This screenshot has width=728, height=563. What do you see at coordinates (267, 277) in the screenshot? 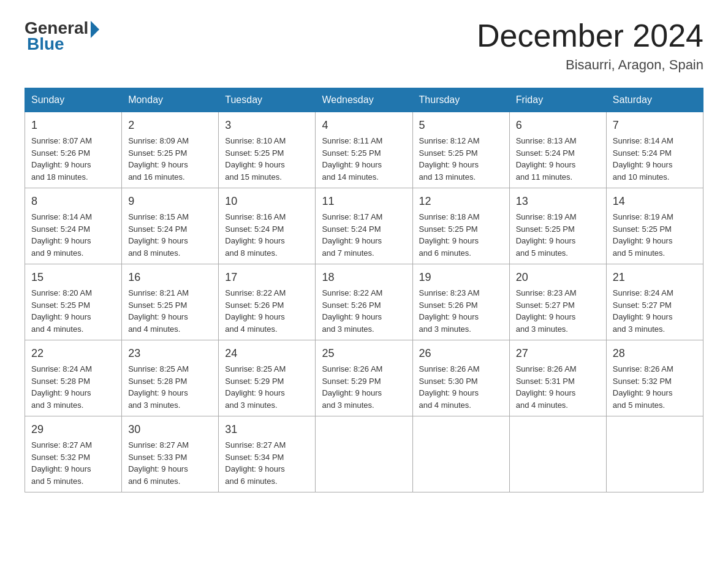
I see `day-number: 17` at bounding box center [267, 277].